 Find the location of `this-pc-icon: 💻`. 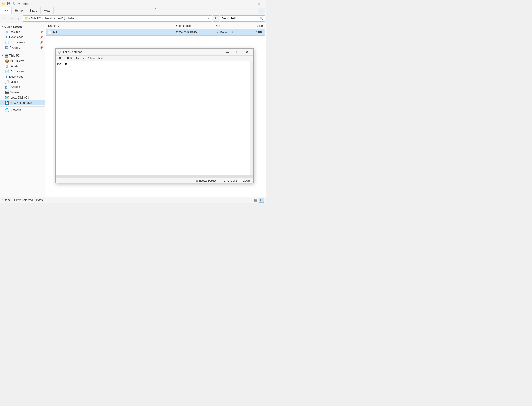

this-pc-icon: 💻 is located at coordinates (6, 56).